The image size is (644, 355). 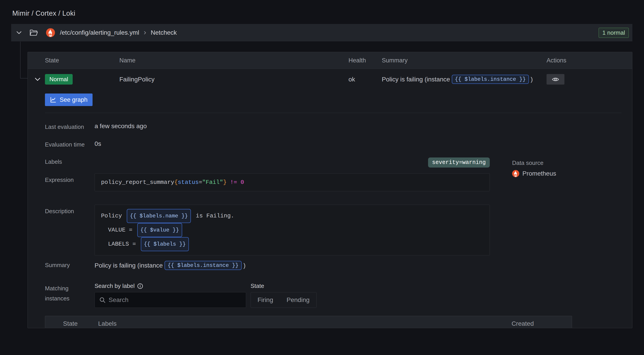 What do you see at coordinates (175, 300) in the screenshot?
I see `search-input` at bounding box center [175, 300].